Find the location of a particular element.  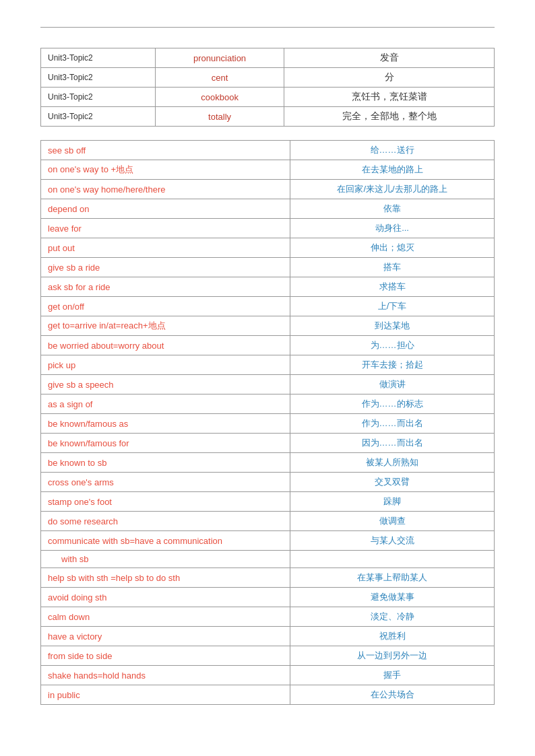

phrase-translation: 从一边到另外一边 is located at coordinates (392, 656).